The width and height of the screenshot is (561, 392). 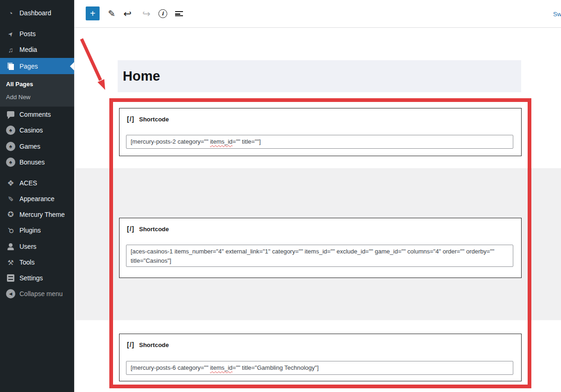 What do you see at coordinates (11, 66) in the screenshot?
I see `pages-icon` at bounding box center [11, 66].